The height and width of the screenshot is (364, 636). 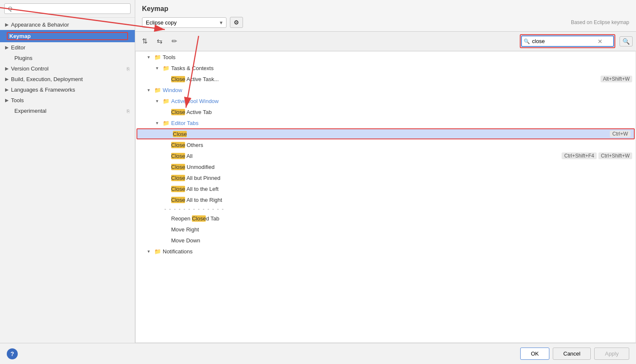 I want to click on search-filter: 🔍 ✕, so click(x=568, y=41).